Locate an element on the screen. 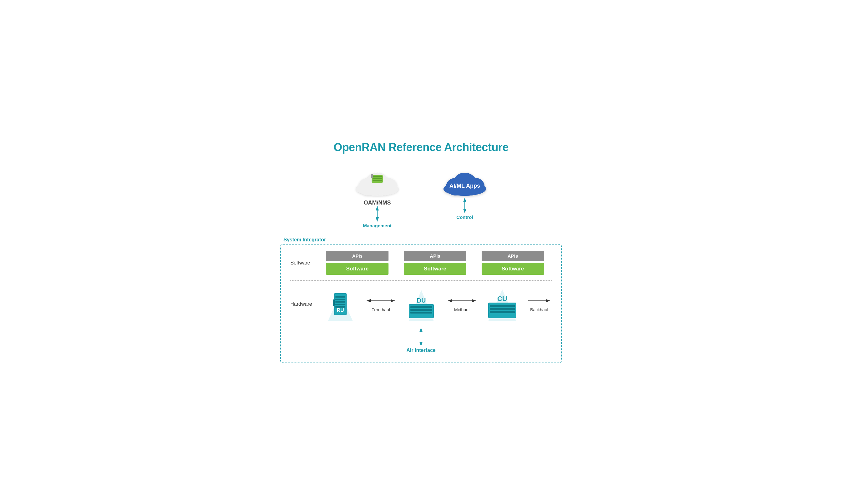  backhaul-section: Backhaul is located at coordinates (539, 304).